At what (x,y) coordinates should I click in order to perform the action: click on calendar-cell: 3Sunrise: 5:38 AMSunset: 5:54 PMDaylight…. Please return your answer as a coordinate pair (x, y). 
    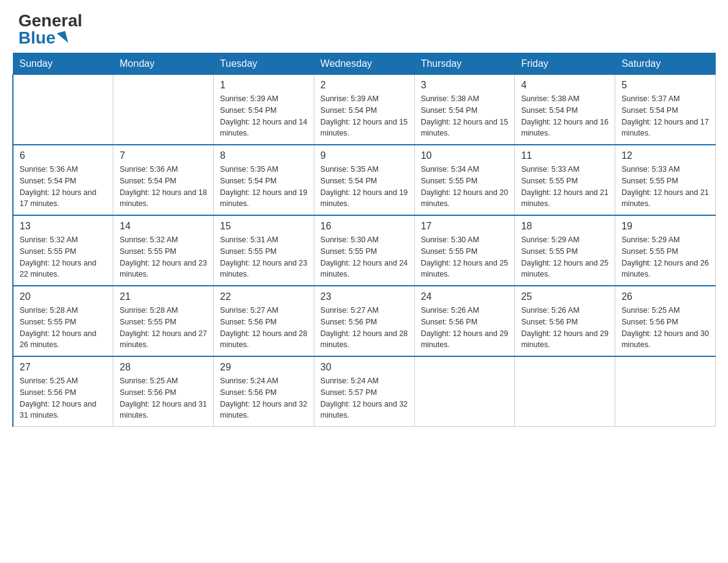
    Looking at the image, I should click on (464, 110).